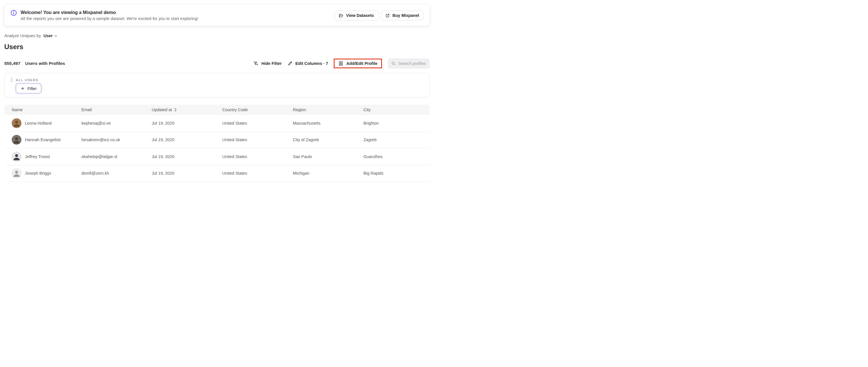 The image size is (868, 367). I want to click on column-header-name: Name, so click(46, 110).